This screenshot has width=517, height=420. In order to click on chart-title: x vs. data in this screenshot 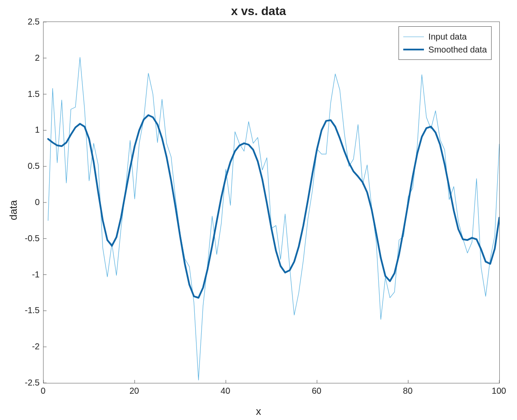, I will do `click(258, 11)`.